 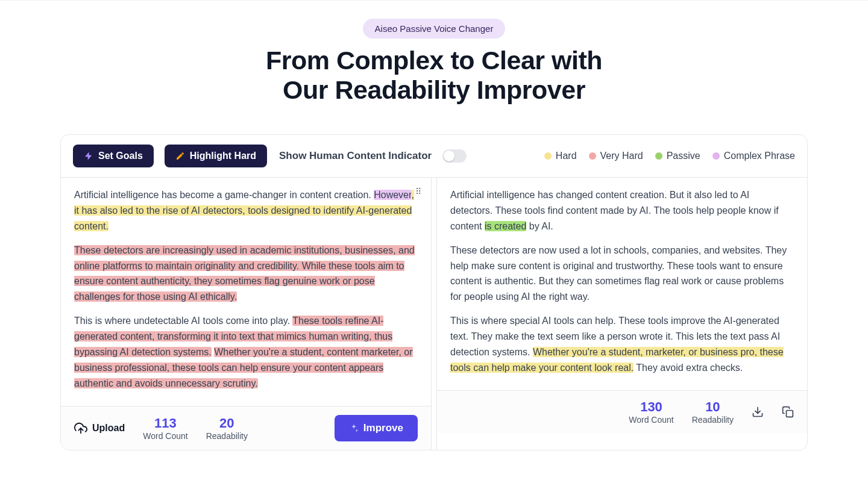 What do you see at coordinates (651, 412) in the screenshot?
I see `word-count-stat: 130 Word Count` at bounding box center [651, 412].